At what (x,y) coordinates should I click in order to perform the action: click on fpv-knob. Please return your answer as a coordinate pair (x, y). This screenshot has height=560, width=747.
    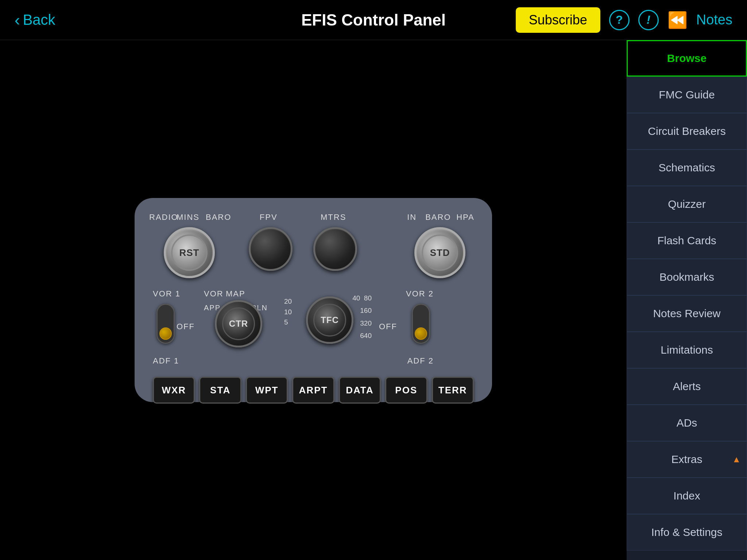
    Looking at the image, I should click on (271, 249).